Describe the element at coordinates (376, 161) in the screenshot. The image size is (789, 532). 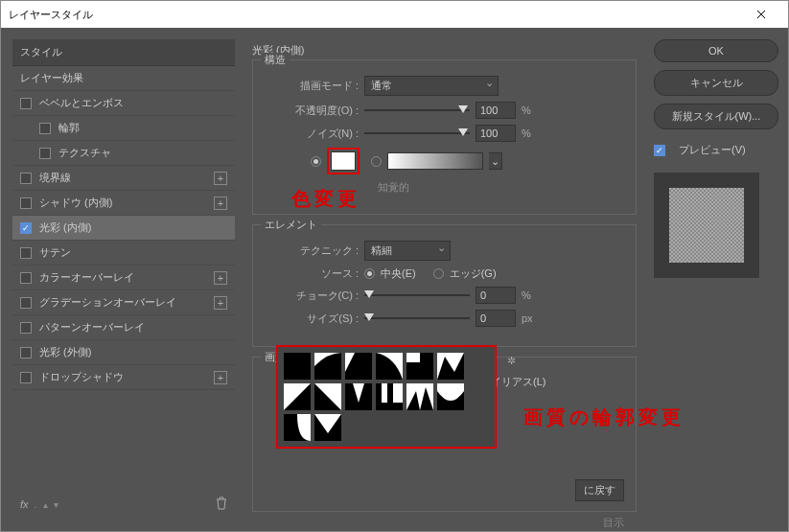
I see `gradient-radio` at that location.